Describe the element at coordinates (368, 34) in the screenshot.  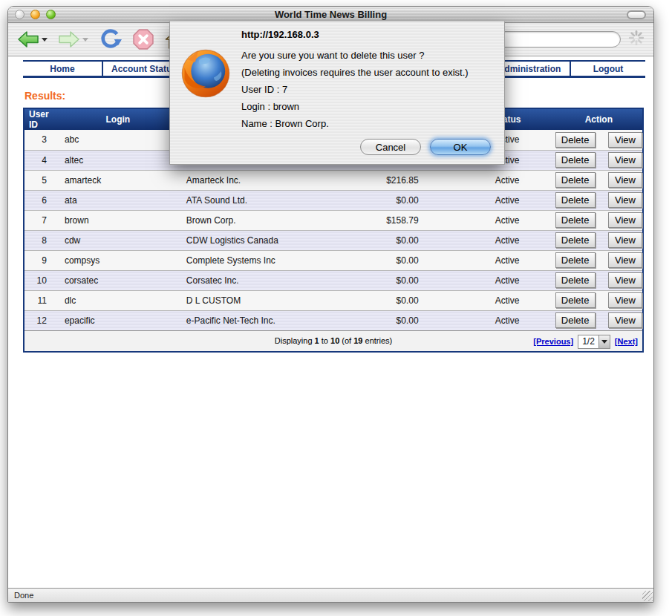
I see `dialog-title: http://192.168.0.3` at that location.